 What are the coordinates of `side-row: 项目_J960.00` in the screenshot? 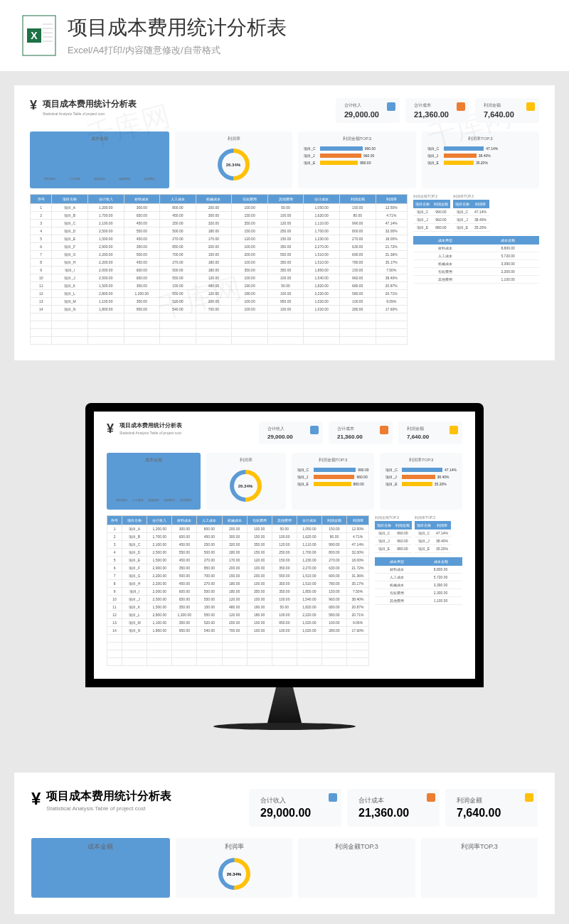 It's located at (393, 542).